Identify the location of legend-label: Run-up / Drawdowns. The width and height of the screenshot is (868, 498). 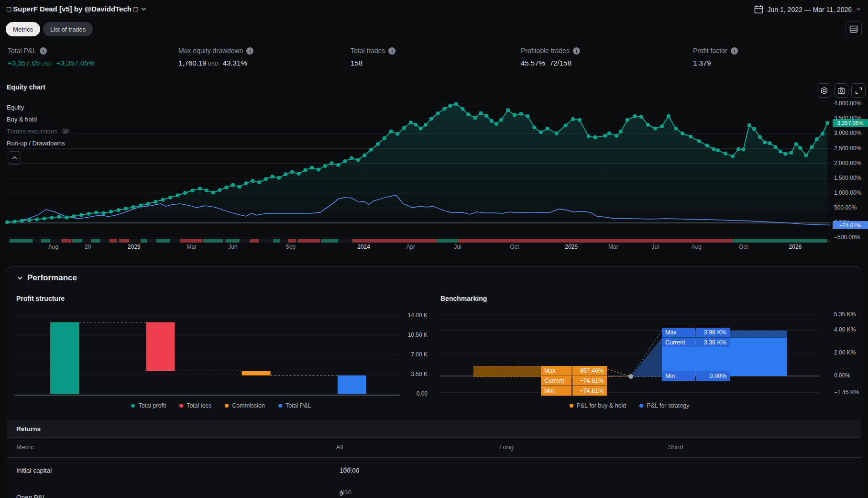
(35, 144).